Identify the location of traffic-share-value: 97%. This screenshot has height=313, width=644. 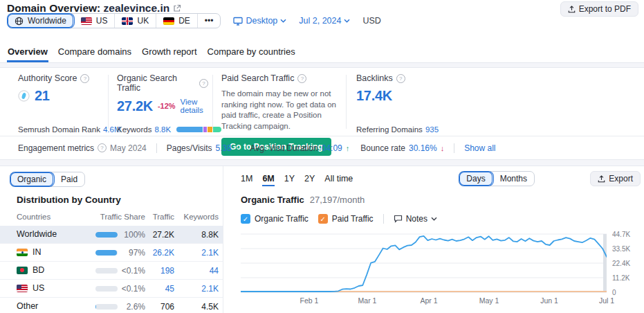
(131, 253).